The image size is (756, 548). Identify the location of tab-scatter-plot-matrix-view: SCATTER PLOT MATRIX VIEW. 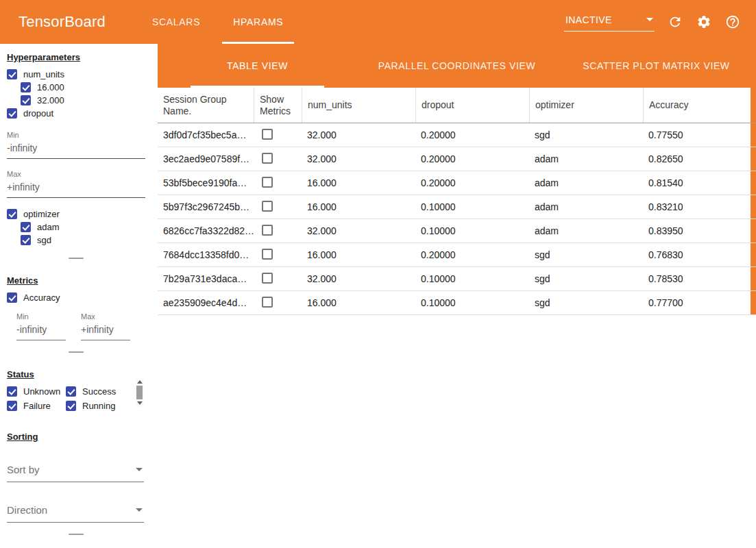
(657, 66).